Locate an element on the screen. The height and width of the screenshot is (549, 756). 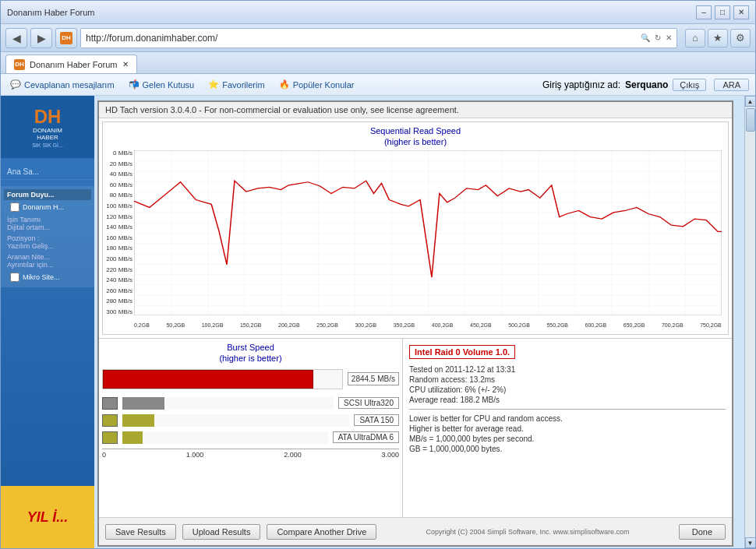
logo-dh: DH is located at coordinates (48, 117).